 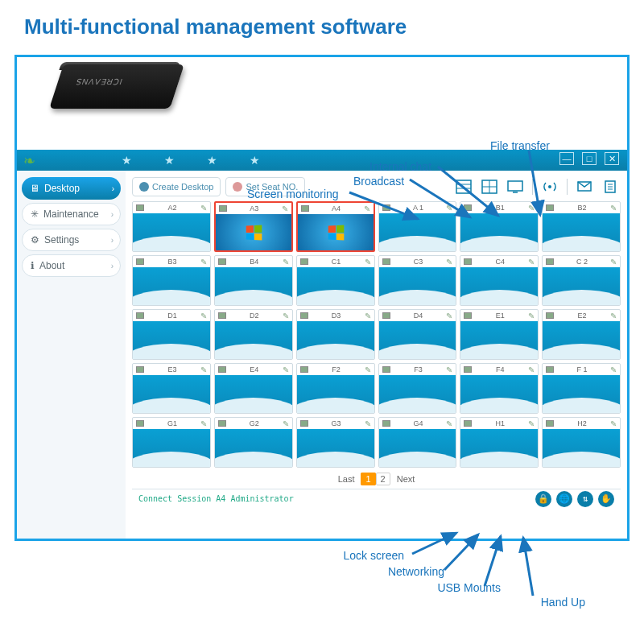 What do you see at coordinates (582, 262) in the screenshot?
I see `tile-label: C 2` at bounding box center [582, 262].